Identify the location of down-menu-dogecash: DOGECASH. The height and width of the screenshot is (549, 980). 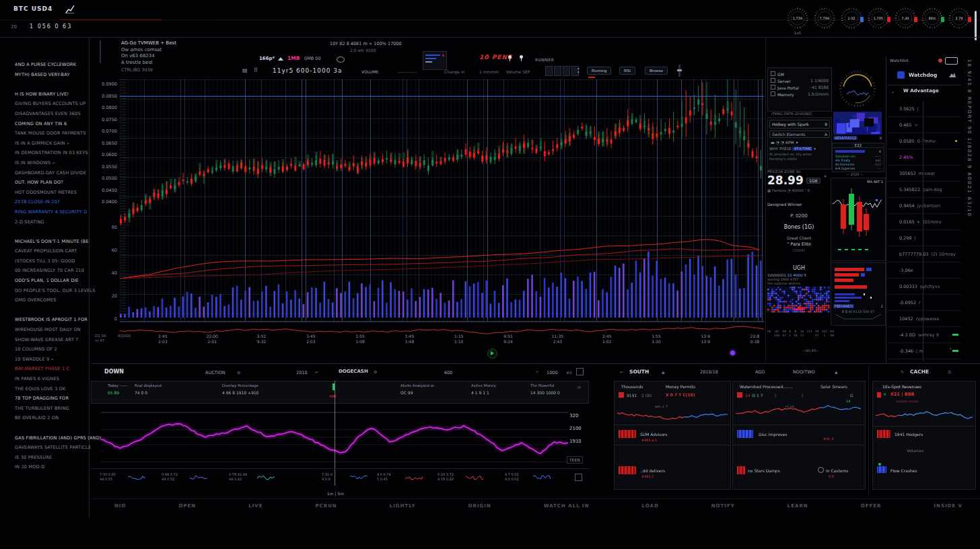
(353, 371).